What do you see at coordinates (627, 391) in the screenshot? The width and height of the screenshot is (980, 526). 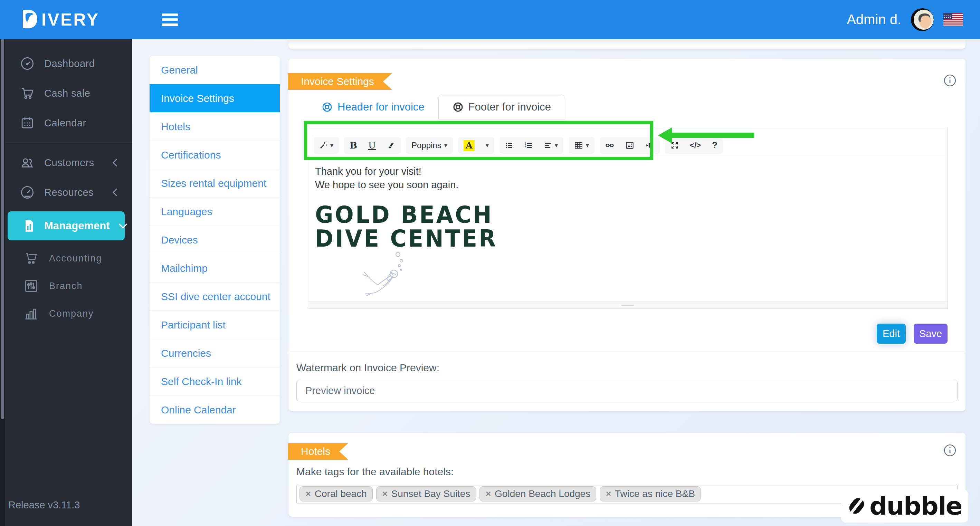 I see `watermark-input` at bounding box center [627, 391].